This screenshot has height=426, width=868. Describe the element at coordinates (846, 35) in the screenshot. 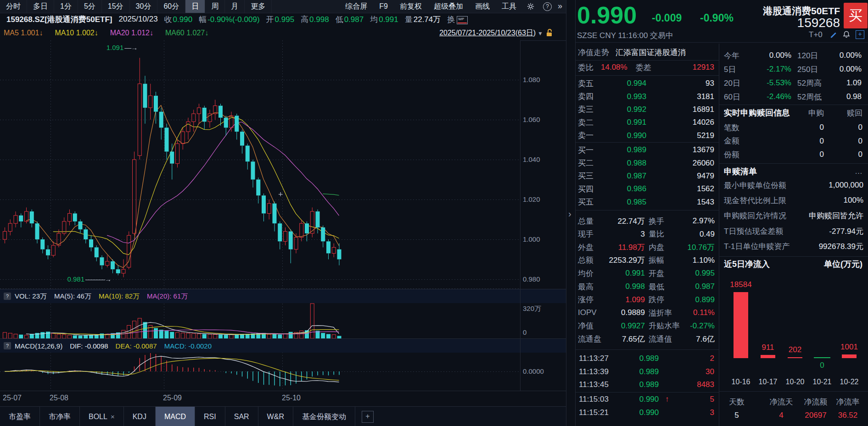

I see `alert-bell-icon` at that location.